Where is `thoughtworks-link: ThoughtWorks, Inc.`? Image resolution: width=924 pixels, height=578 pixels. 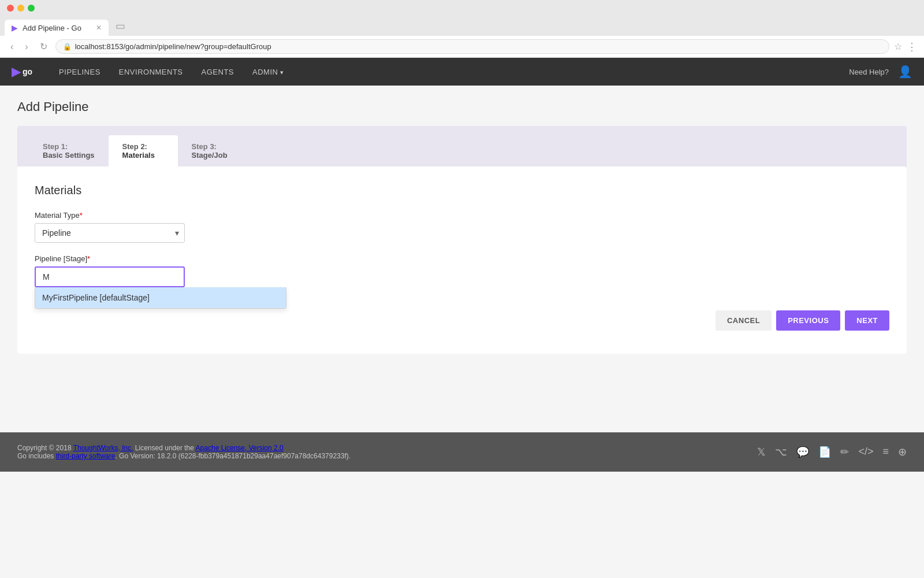
thoughtworks-link: ThoughtWorks, Inc. is located at coordinates (103, 448).